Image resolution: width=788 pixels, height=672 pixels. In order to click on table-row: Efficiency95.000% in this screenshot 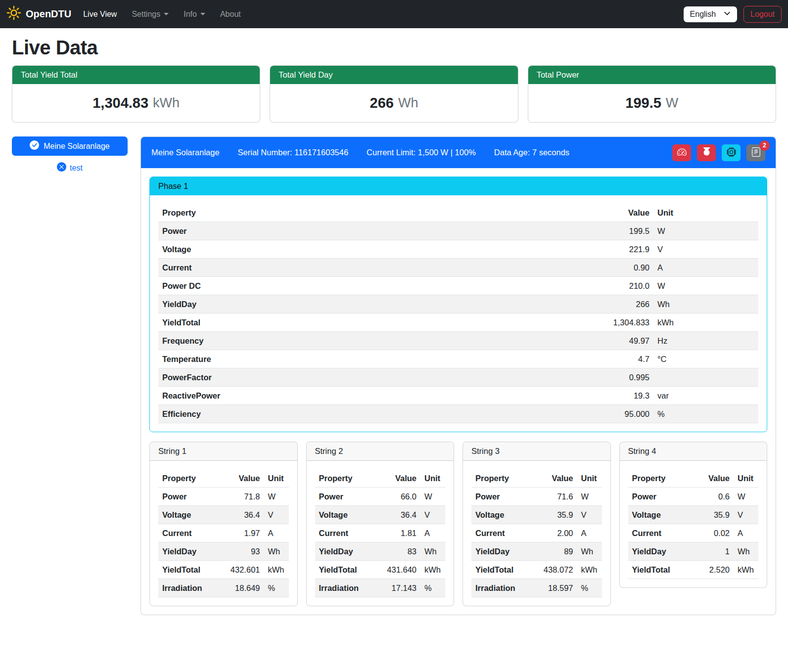, I will do `click(458, 414)`.